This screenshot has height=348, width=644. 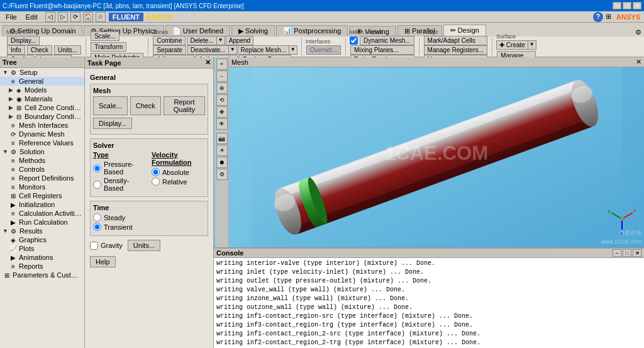 I want to click on separate-button: Separate, so click(x=170, y=50).